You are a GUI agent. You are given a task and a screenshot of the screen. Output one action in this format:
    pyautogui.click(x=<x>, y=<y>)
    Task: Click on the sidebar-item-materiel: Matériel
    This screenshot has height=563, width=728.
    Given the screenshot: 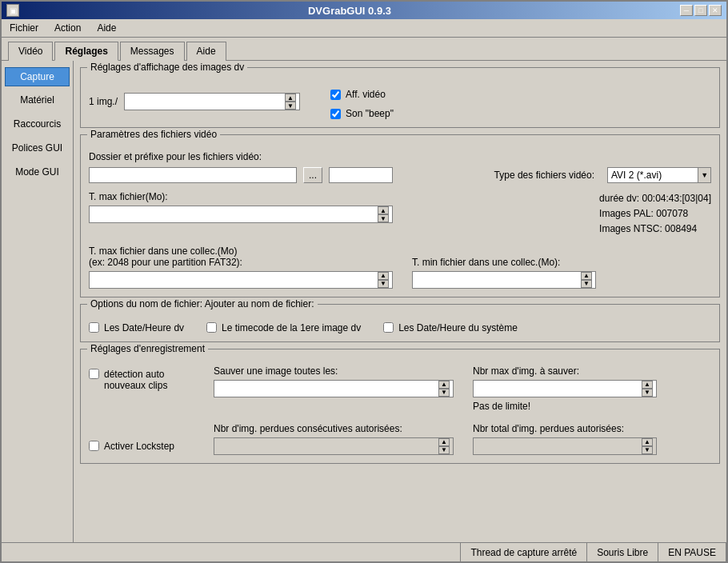 What is the action you would take?
    pyautogui.click(x=37, y=100)
    